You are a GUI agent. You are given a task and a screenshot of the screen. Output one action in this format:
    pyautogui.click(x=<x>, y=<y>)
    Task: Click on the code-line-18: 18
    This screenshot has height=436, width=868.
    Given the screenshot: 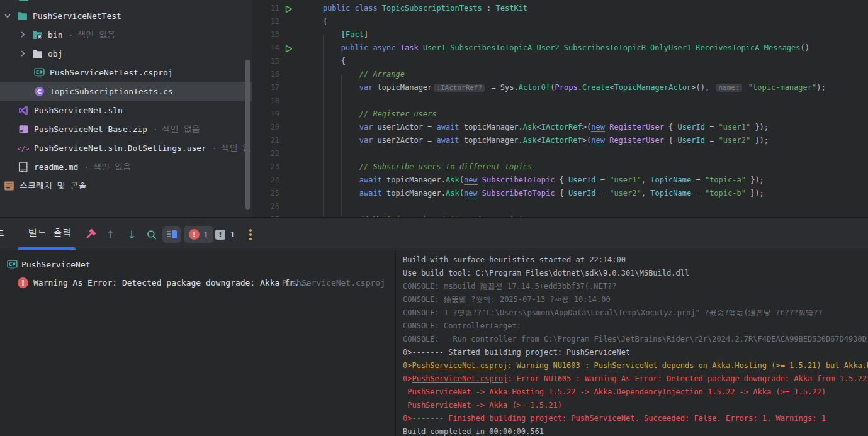 What is the action you would take?
    pyautogui.click(x=560, y=101)
    